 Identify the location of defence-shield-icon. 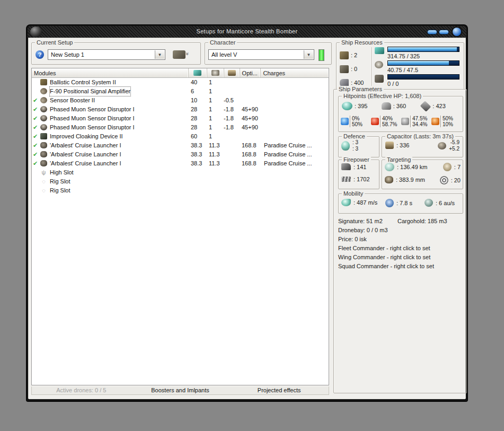
(346, 146).